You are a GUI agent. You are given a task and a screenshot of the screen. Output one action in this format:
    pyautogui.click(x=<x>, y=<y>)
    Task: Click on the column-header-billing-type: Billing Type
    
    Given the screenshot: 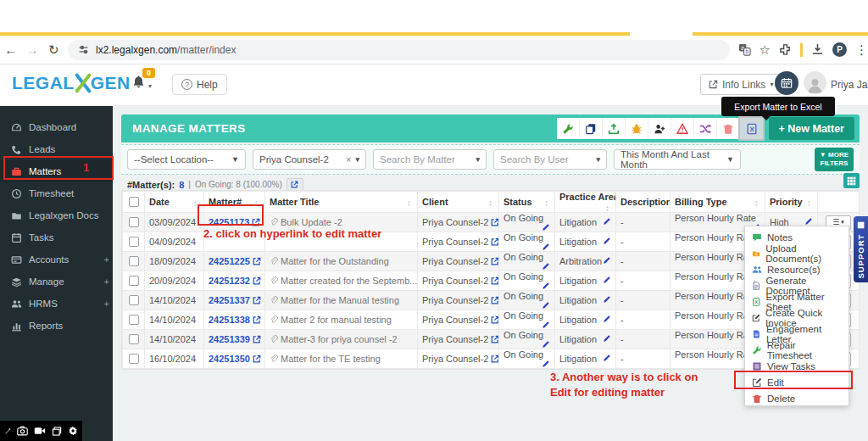 What is the action you would take?
    pyautogui.click(x=718, y=202)
    